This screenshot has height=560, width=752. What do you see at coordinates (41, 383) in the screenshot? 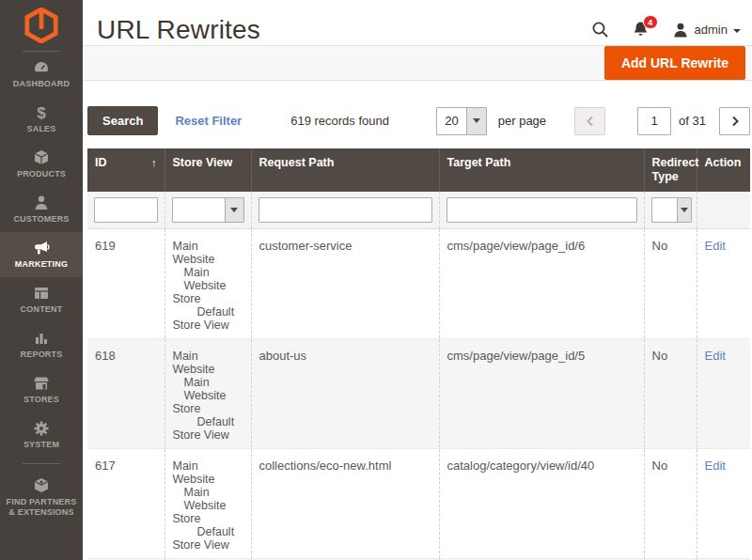
I see `stores-icon` at bounding box center [41, 383].